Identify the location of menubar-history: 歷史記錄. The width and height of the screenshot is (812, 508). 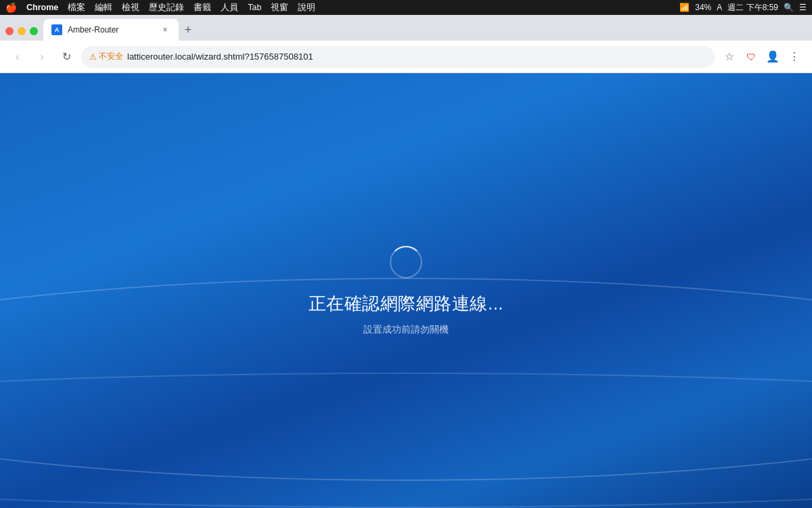
(166, 8).